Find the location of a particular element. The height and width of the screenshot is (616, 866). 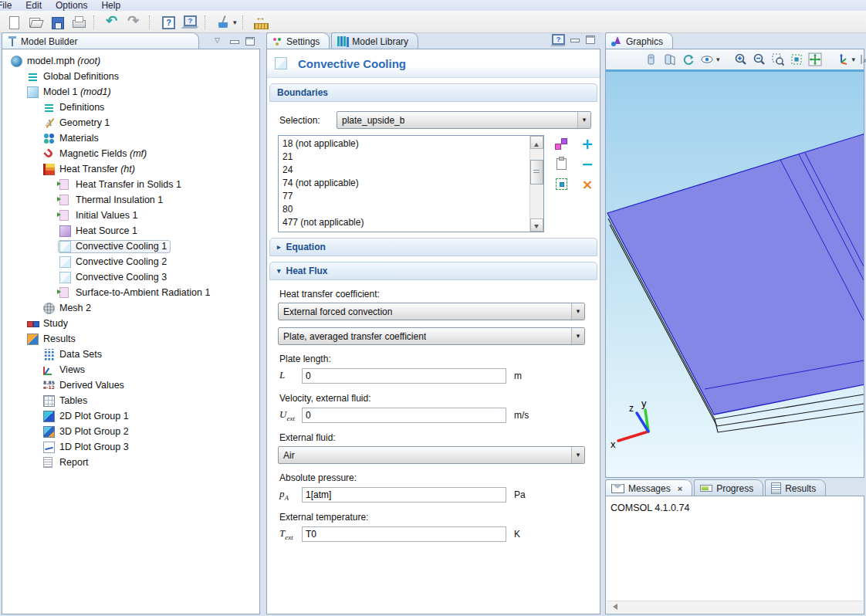

section-boundaries: Boundaries is located at coordinates (434, 93).